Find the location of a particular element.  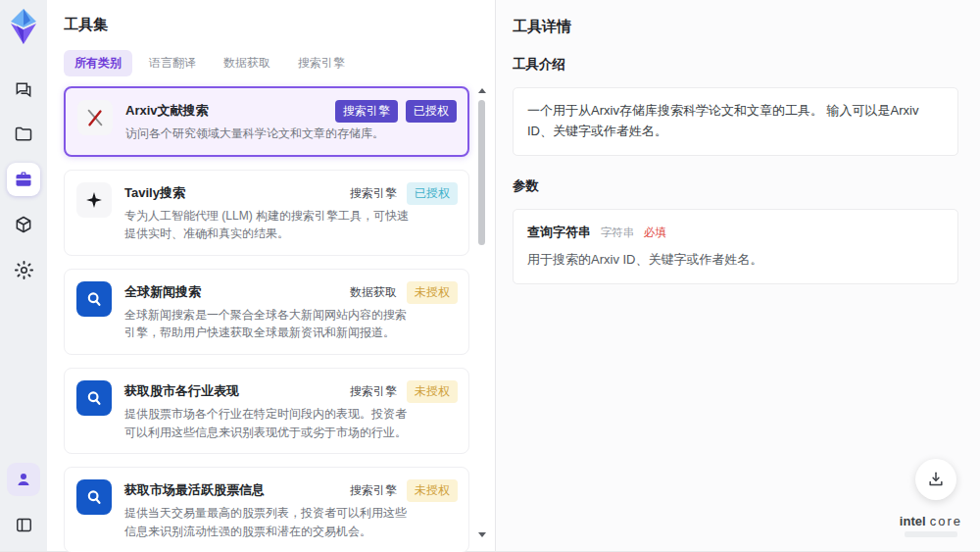

page-title: 工具集 is located at coordinates (279, 25).